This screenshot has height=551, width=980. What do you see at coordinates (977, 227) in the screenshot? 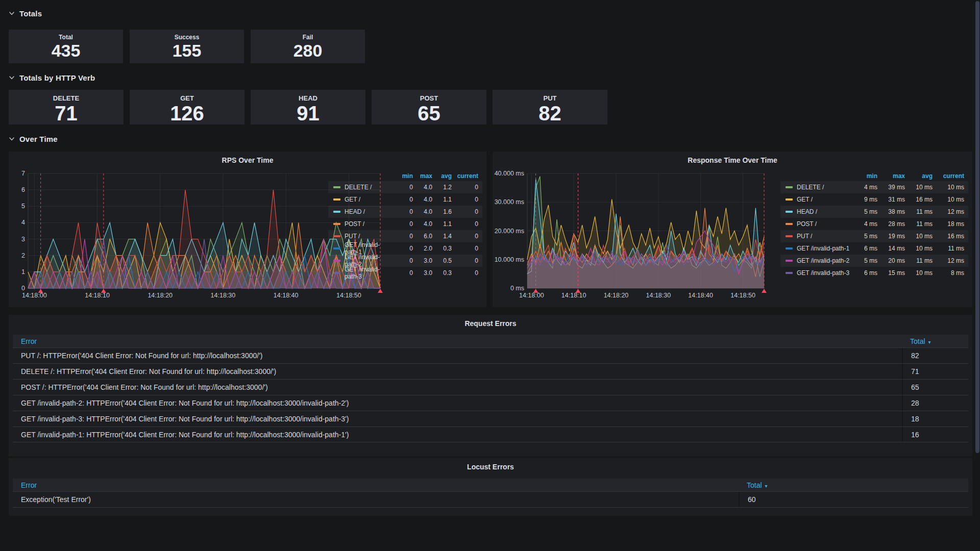
I see `vertical-scrollbar-thumb` at bounding box center [977, 227].